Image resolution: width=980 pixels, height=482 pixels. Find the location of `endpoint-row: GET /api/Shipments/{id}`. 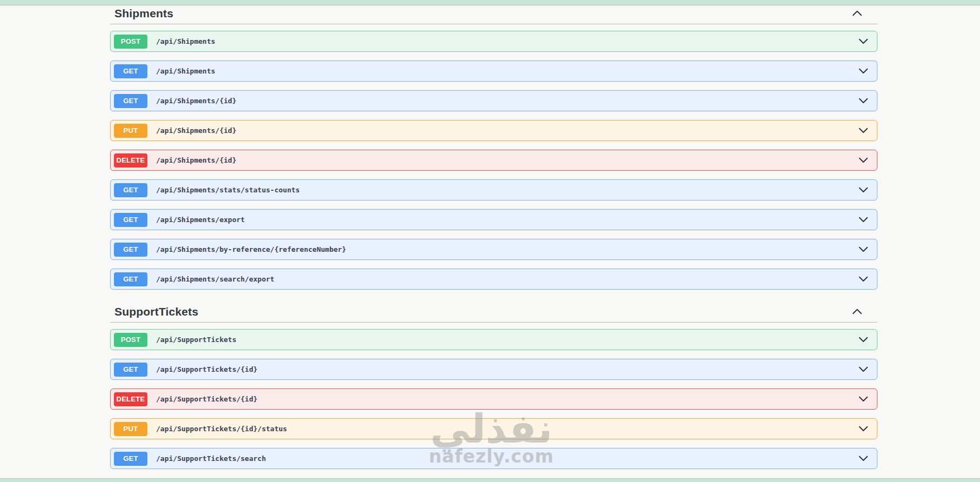

endpoint-row: GET /api/Shipments/{id} is located at coordinates (494, 101).